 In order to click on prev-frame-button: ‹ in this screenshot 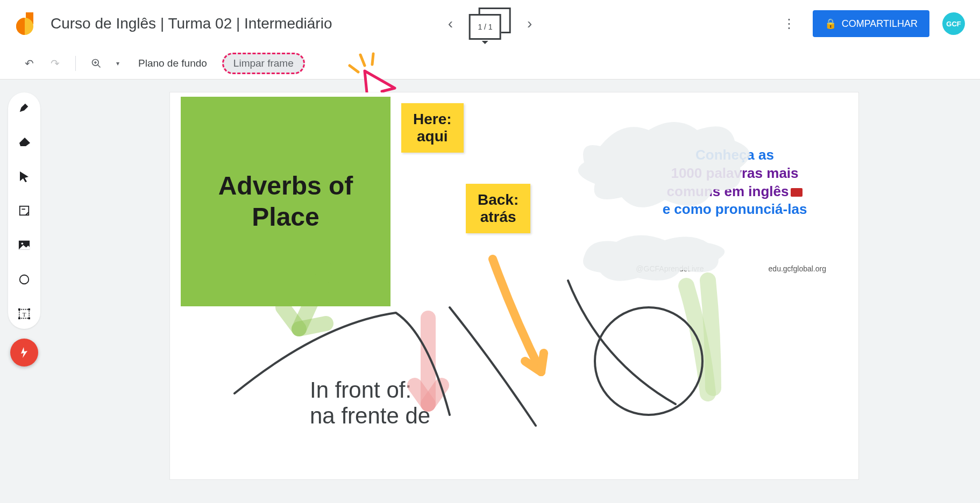, I will do `click(451, 24)`.